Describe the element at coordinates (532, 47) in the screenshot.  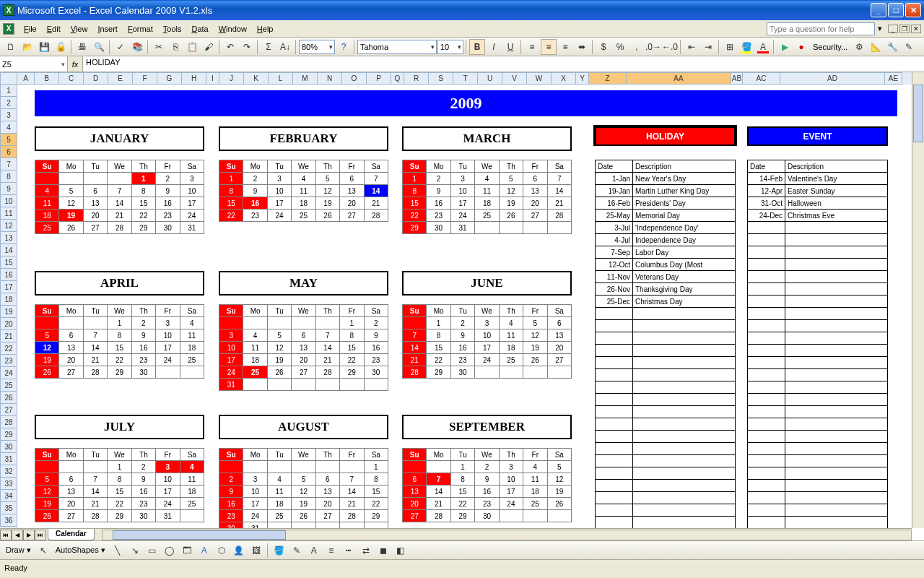
I see `align-left-button: ≡` at that location.